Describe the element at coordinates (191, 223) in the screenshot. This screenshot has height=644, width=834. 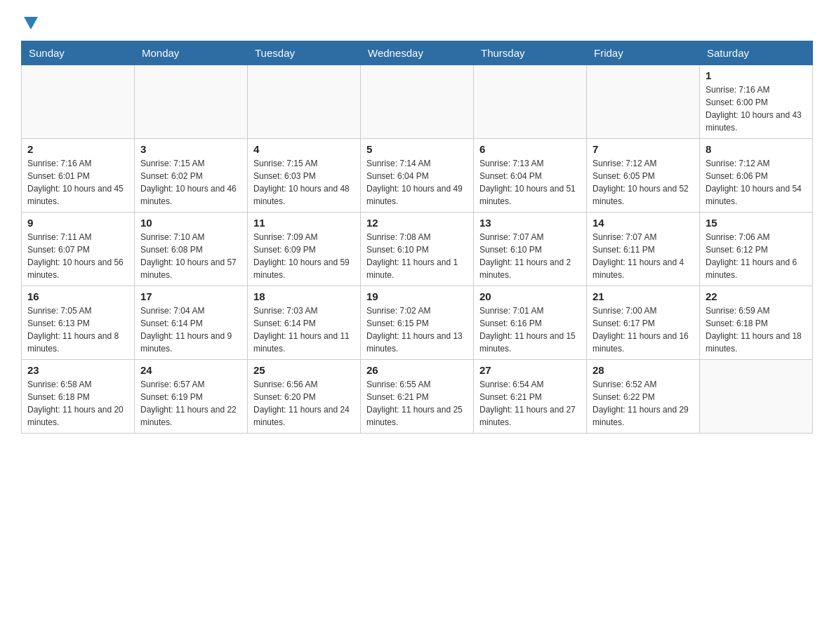
I see `day-number: 10` at that location.